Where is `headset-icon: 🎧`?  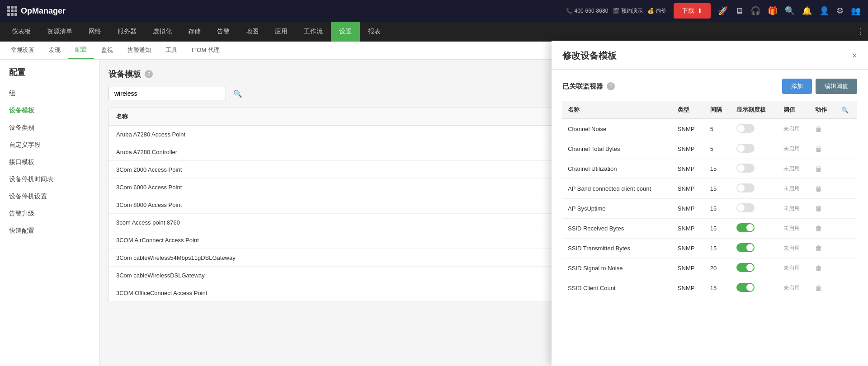
headset-icon: 🎧 is located at coordinates (755, 11).